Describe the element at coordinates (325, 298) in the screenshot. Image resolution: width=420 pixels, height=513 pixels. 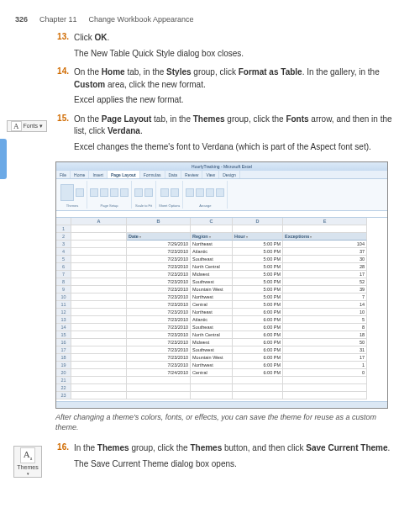
I see `table-cell: 7` at that location.